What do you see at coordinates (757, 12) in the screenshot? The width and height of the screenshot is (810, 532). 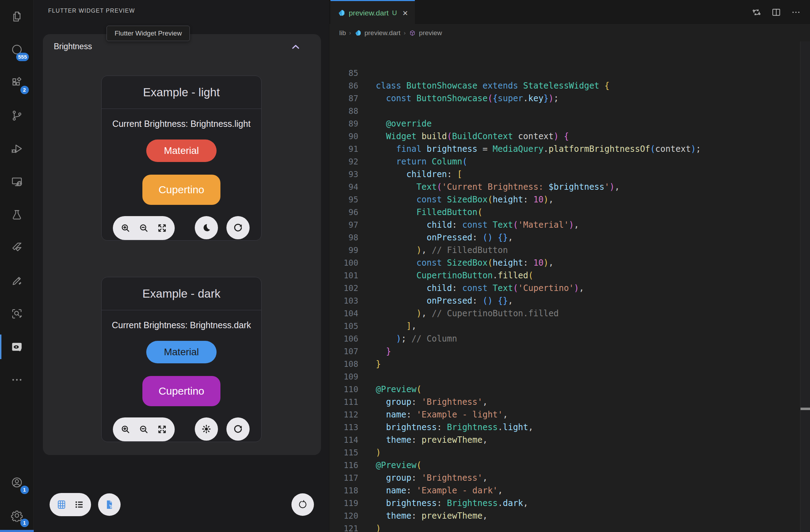 I see `sync-changes-icon` at bounding box center [757, 12].